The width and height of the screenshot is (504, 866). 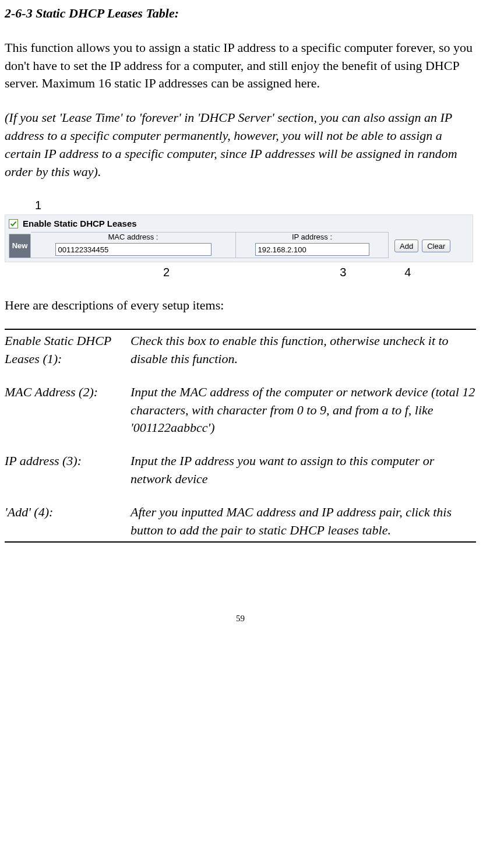 I want to click on callout-4: 4, so click(x=408, y=272).